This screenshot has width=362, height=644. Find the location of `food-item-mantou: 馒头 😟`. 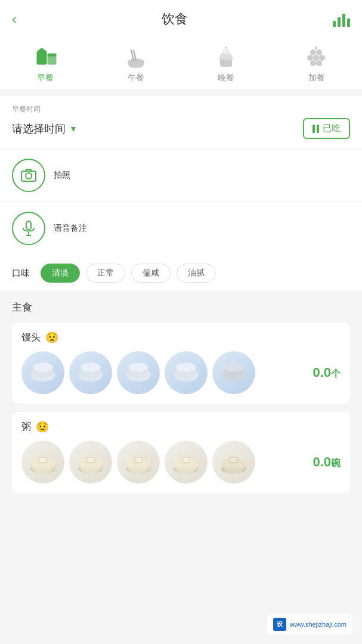

food-item-mantou: 馒头 😟 is located at coordinates (181, 363).